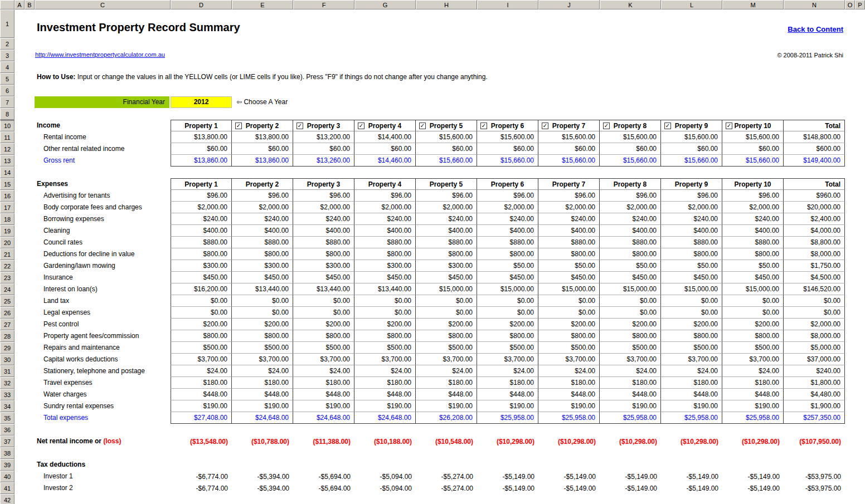 The width and height of the screenshot is (865, 504). What do you see at coordinates (814, 126) in the screenshot?
I see `income-column-header: Total` at bounding box center [814, 126].